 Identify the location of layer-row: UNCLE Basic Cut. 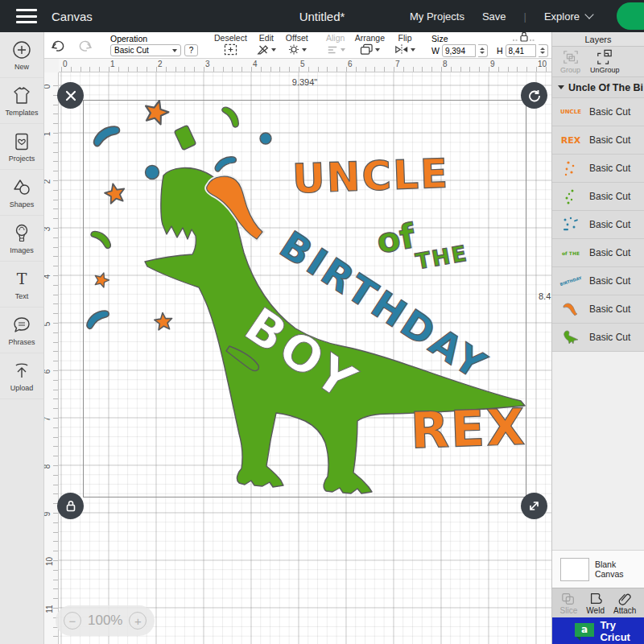
(598, 113).